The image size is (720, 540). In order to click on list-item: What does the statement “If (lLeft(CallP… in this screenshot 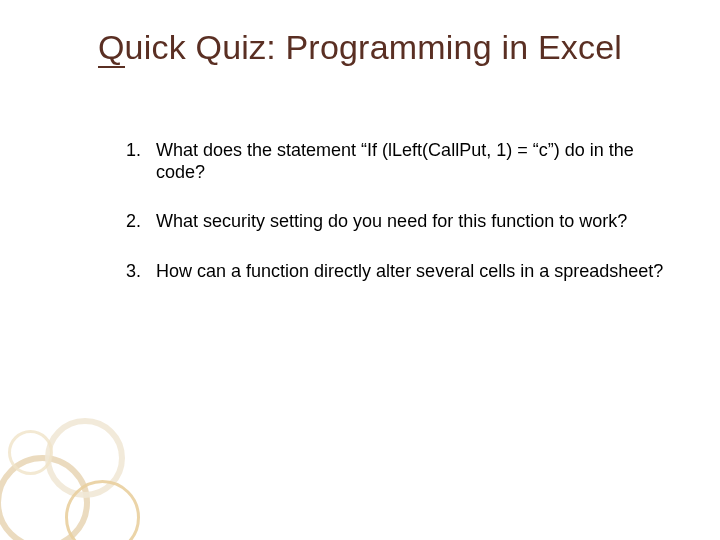, I will do `click(411, 162)`.